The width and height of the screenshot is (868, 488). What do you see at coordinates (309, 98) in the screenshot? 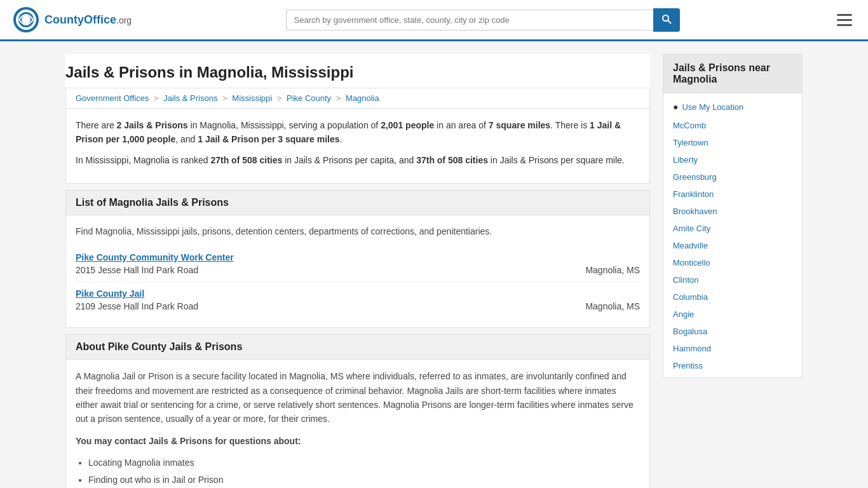
I see `breadcrumb-pike-county: Pike County` at bounding box center [309, 98].